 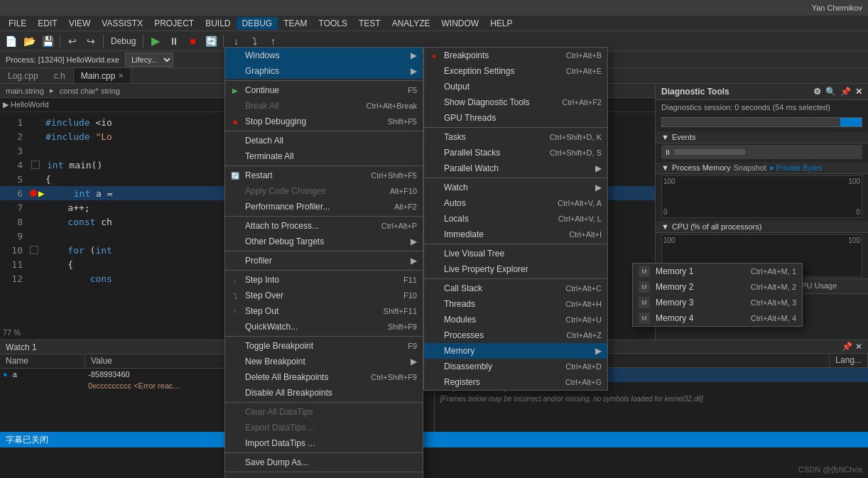 What do you see at coordinates (516, 335) in the screenshot?
I see `win-processes: Processes Ctrl+Alt+Z` at bounding box center [516, 335].